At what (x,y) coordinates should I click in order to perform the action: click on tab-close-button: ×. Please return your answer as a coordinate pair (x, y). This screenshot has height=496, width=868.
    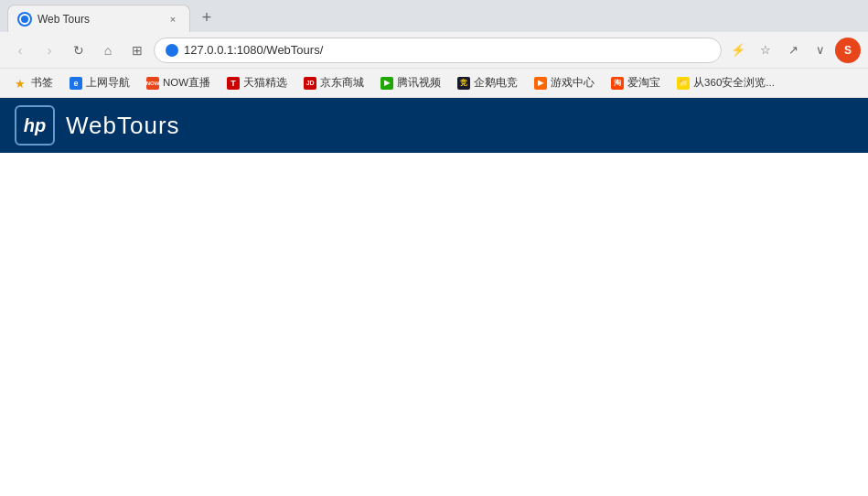
    Looking at the image, I should click on (173, 19).